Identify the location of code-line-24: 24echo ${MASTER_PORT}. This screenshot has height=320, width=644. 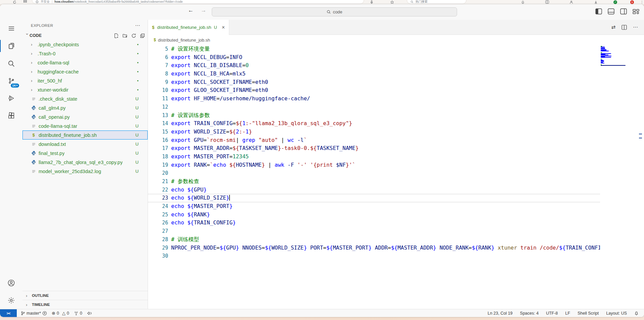
(374, 207).